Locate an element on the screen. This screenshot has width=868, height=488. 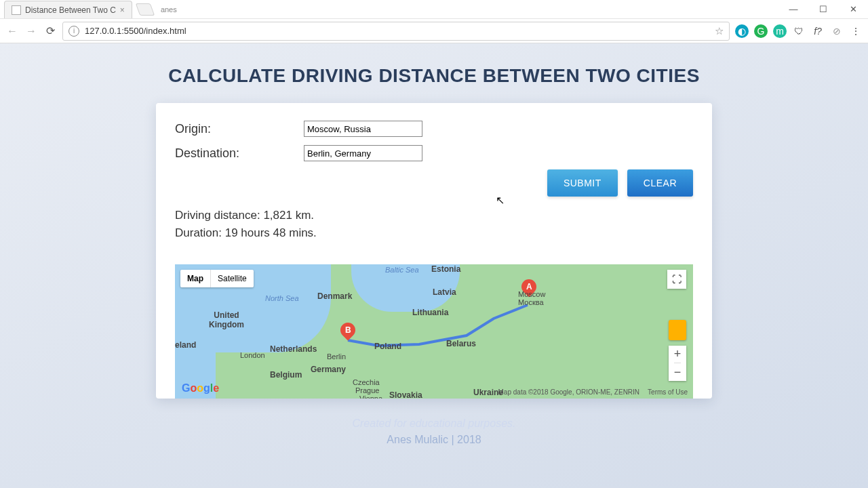
profile-label: anes is located at coordinates (169, 9).